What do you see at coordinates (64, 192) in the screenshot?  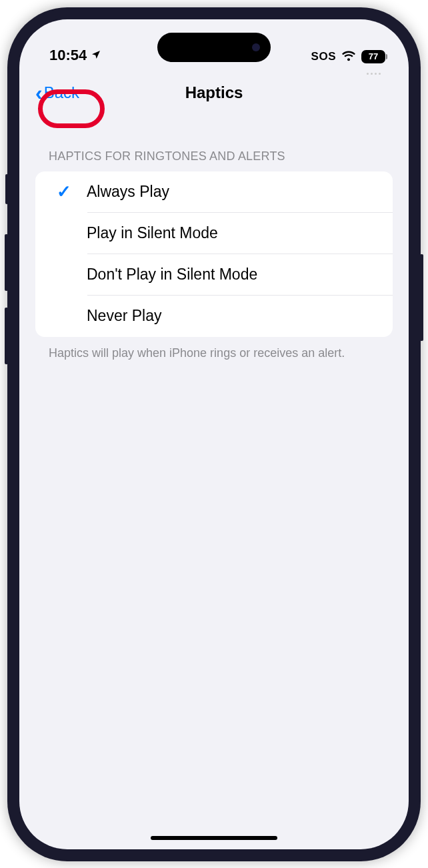 I see `checkmark-icon: ✓` at bounding box center [64, 192].